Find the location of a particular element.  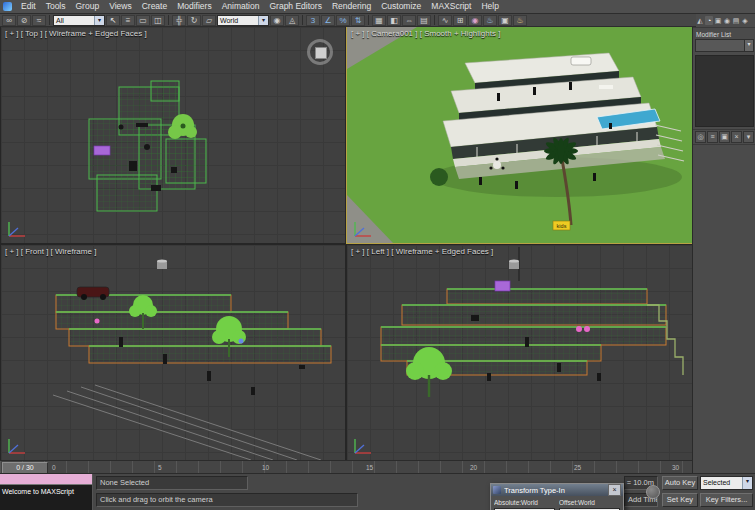

render-setup-icon: ♨ is located at coordinates (490, 20).